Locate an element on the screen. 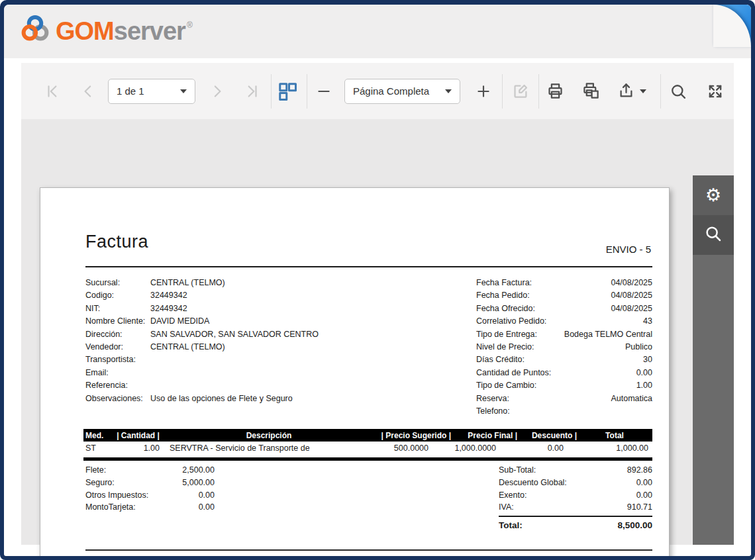 This screenshot has width=755, height=560. table-end-rule is located at coordinates (368, 459).